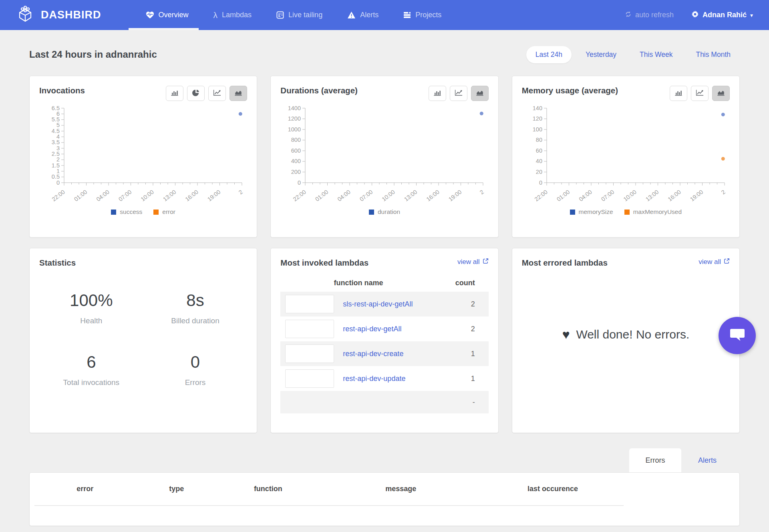 Image resolution: width=769 pixels, height=532 pixels. What do you see at coordinates (407, 15) in the screenshot?
I see `projects-icon` at bounding box center [407, 15].